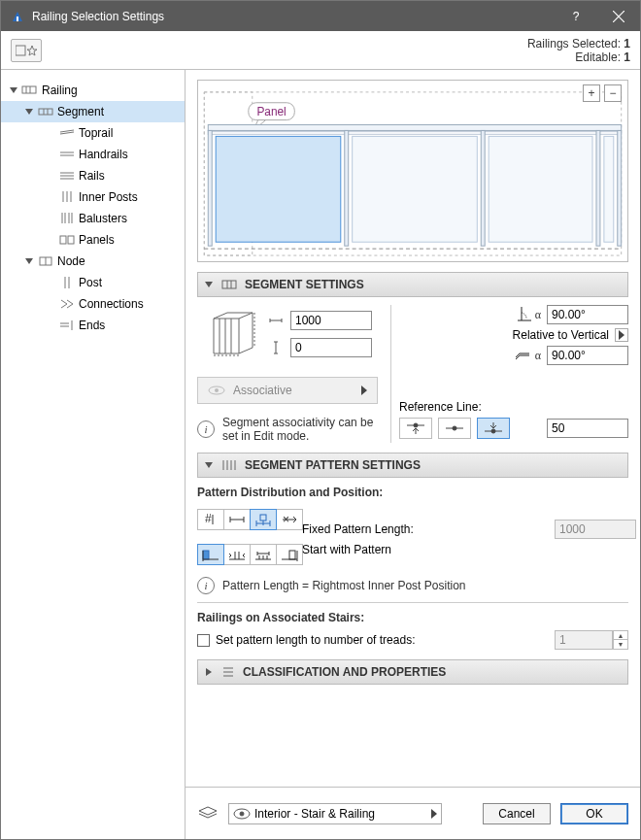 This screenshot has width=641, height=840. What do you see at coordinates (289, 554) in the screenshot?
I see `origin-end-button` at bounding box center [289, 554].